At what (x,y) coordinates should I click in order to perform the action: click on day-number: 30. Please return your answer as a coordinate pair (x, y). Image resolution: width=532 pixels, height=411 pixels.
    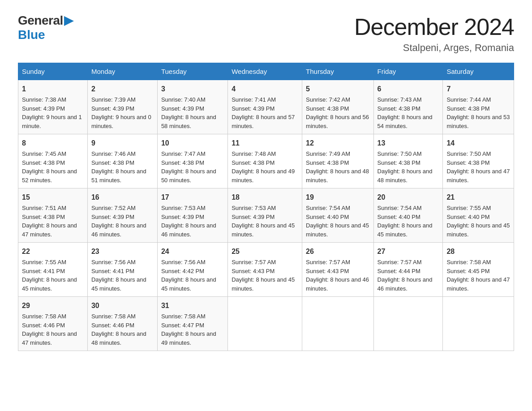
    Looking at the image, I should click on (123, 306).